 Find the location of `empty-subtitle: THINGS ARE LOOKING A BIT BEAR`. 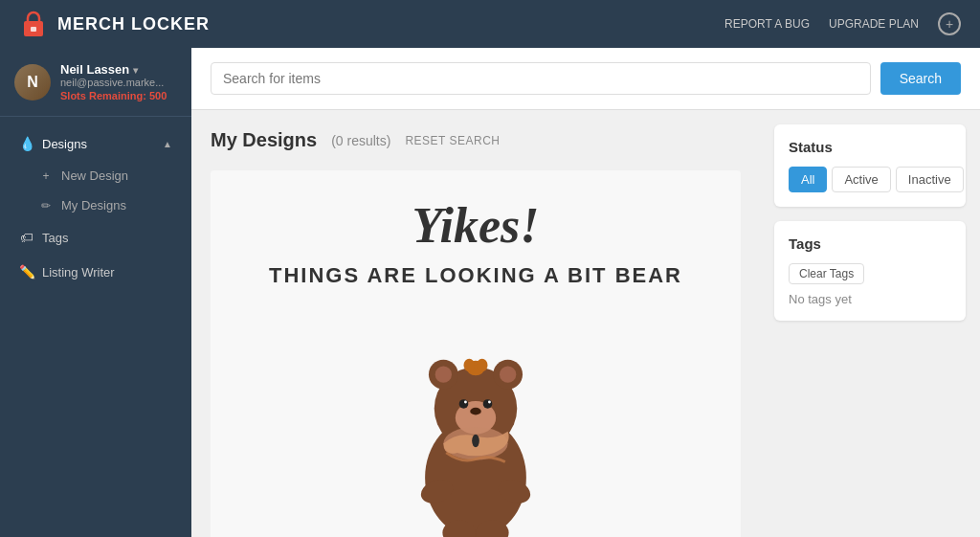

empty-subtitle: THINGS ARE LOOKING A BIT BEAR is located at coordinates (476, 276).